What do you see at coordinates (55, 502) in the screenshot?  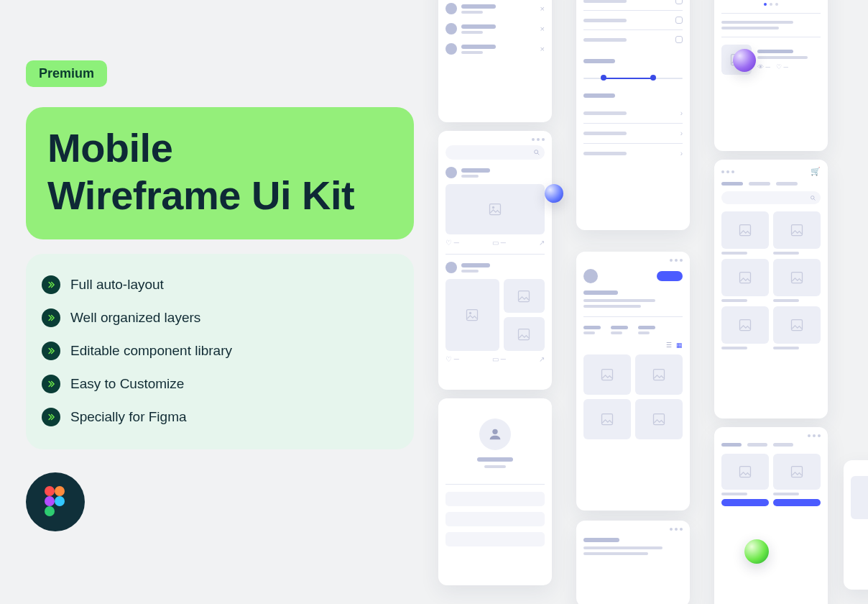 I see `figma-icon` at bounding box center [55, 502].